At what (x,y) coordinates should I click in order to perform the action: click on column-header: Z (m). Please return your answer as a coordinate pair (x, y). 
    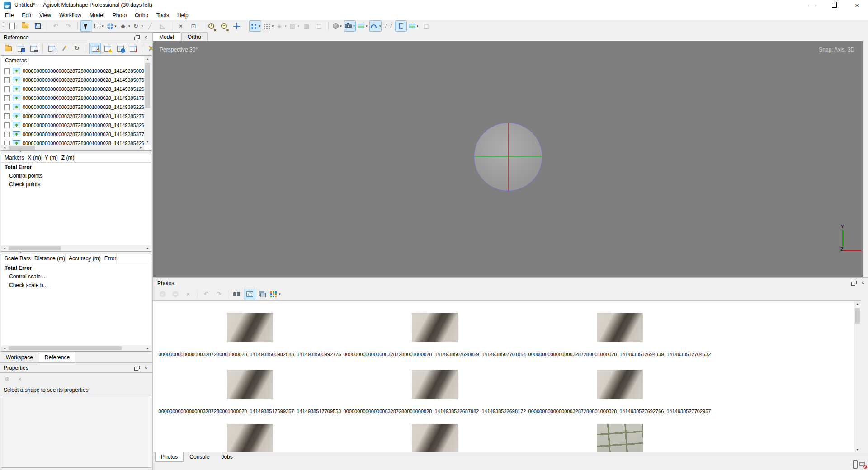
    Looking at the image, I should click on (67, 158).